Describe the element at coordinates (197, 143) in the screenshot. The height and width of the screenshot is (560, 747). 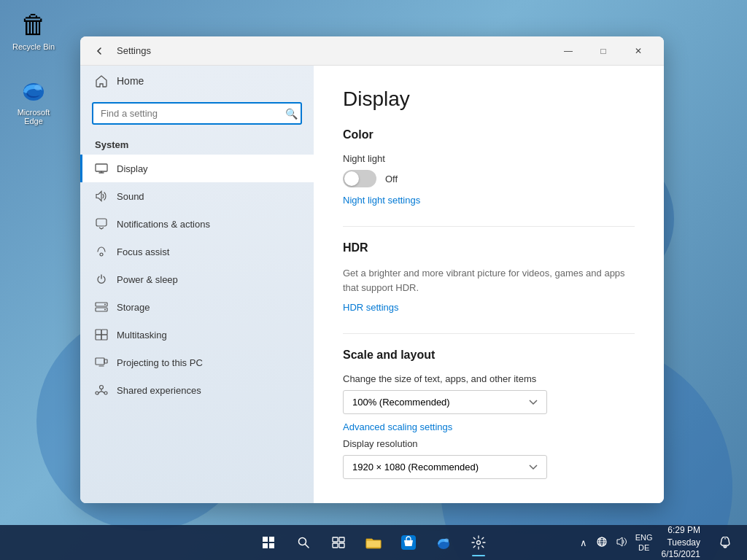
I see `sidebar-section-label: System` at that location.